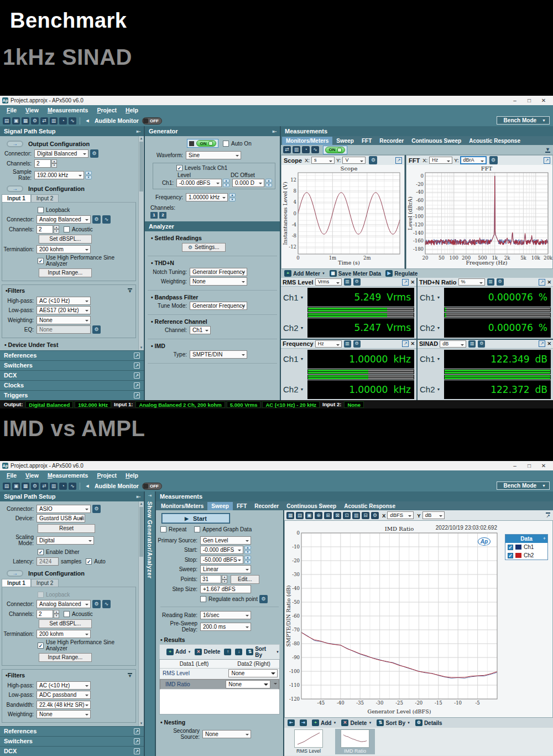 The height and width of the screenshot is (756, 553). What do you see at coordinates (142, 167) in the screenshot?
I see `scrollbar-thumb` at bounding box center [142, 167].